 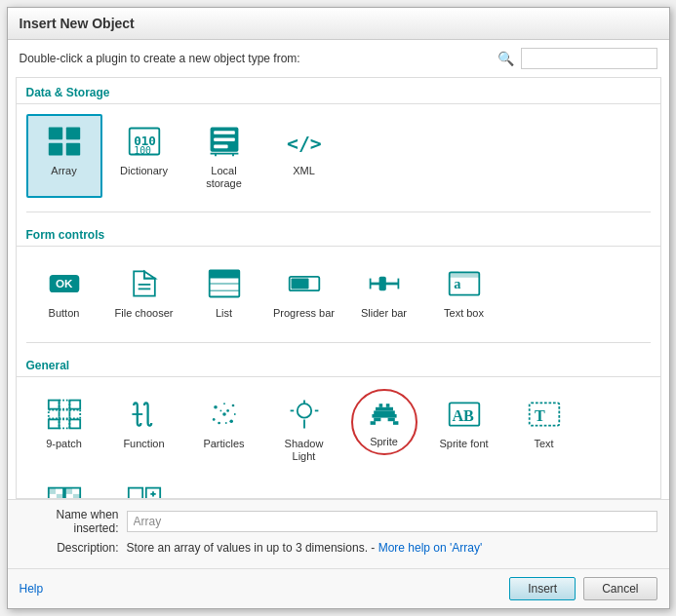 I want to click on search-input, so click(x=589, y=58).